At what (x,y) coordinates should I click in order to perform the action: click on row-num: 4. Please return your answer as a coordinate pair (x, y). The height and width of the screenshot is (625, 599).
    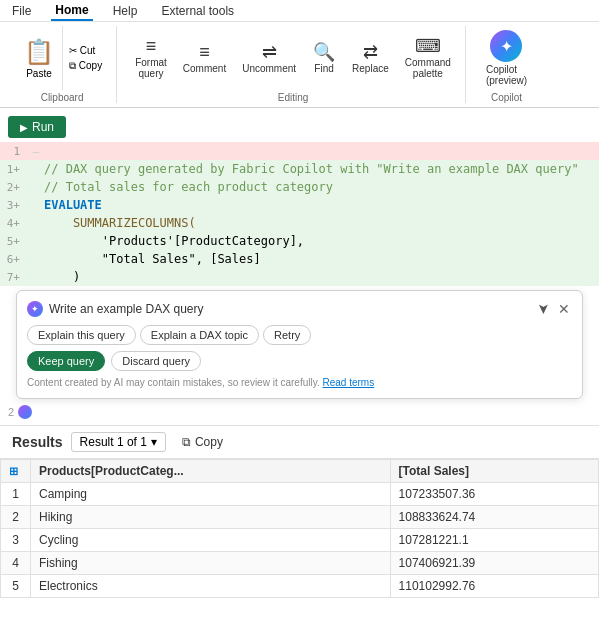
    Looking at the image, I should click on (16, 564).